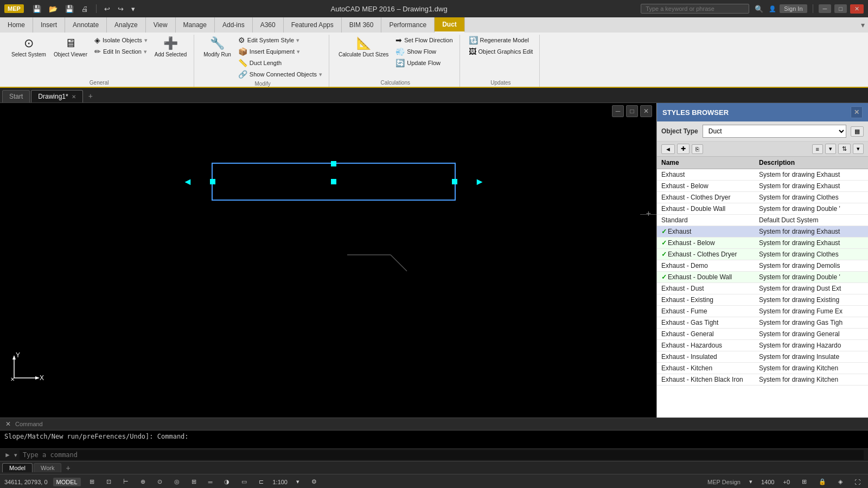 The height and width of the screenshot is (488, 868). What do you see at coordinates (763, 187) in the screenshot?
I see `table-row: Exhaust - BelowSystem for drawing Exhaus…` at bounding box center [763, 187].